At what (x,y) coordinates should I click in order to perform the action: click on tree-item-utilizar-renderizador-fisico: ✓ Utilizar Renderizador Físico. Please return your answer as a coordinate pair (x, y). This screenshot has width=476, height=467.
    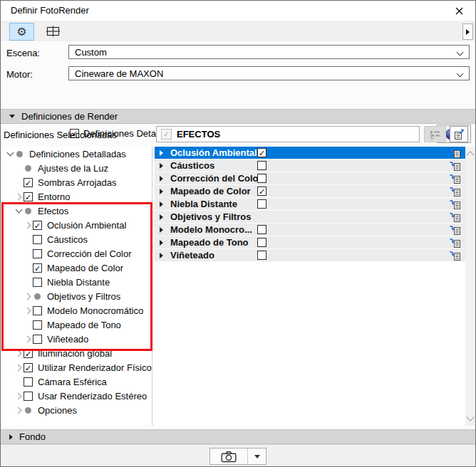
    Looking at the image, I should click on (76, 367).